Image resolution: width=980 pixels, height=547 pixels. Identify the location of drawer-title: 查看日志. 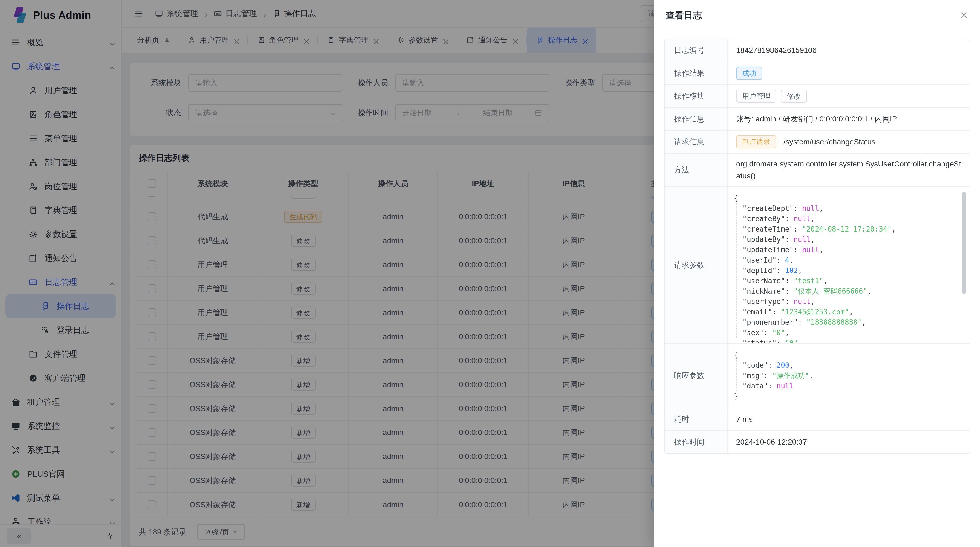
(684, 15).